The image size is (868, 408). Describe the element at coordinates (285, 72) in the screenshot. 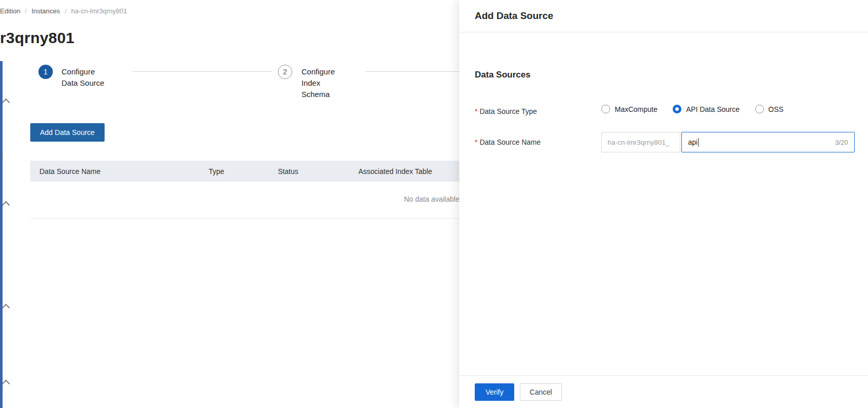

I see `step-2-indicator: 2` at that location.